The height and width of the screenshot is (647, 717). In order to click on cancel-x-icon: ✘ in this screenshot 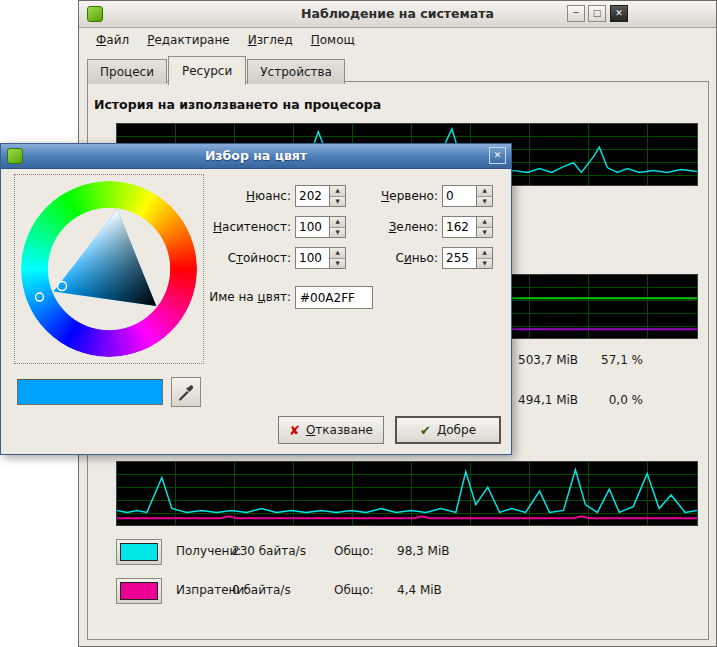, I will do `click(294, 430)`.